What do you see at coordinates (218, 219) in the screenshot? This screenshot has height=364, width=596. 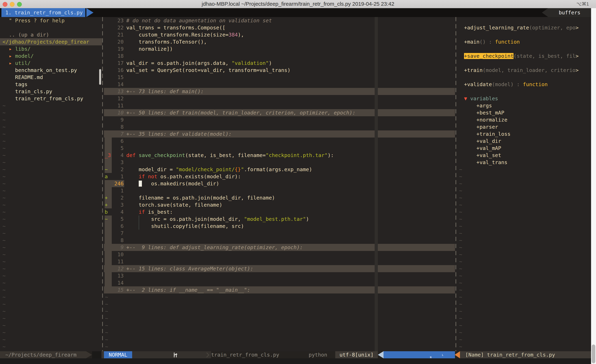 I see `code-text: src = os.path.join(model_dir, "model_bes…` at bounding box center [218, 219].